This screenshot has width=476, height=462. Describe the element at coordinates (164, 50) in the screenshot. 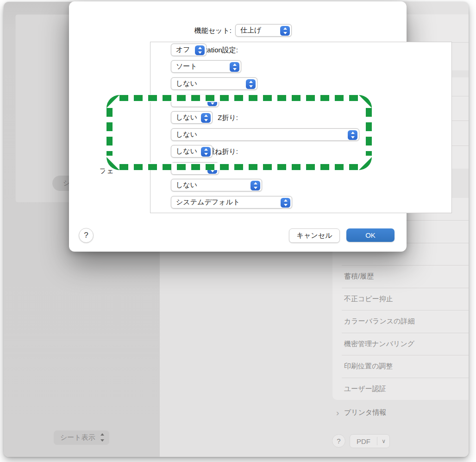

I see `orientation-label: Orientation設定:` at that location.